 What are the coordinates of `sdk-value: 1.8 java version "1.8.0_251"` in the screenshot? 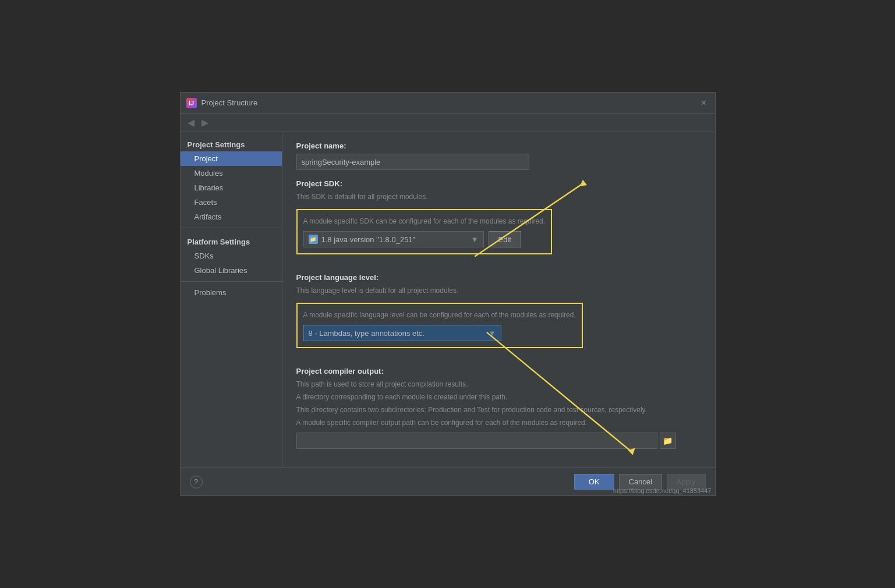 It's located at (369, 240).